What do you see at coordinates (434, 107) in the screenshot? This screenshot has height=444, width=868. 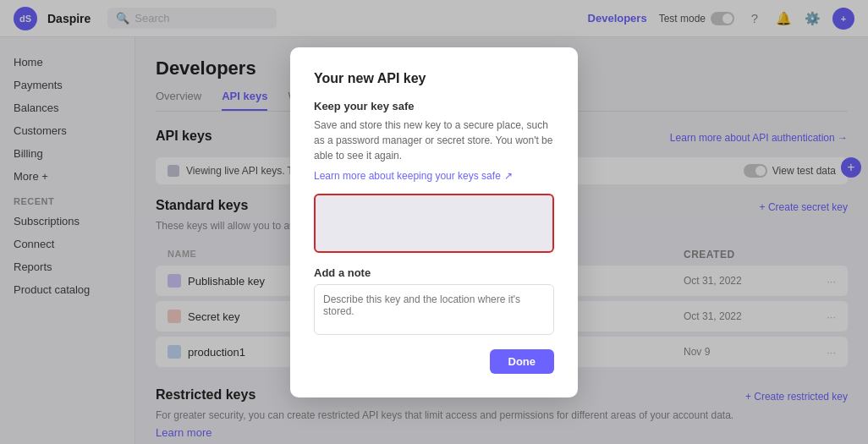 I see `modal-safe-title: Keep your key safe` at bounding box center [434, 107].